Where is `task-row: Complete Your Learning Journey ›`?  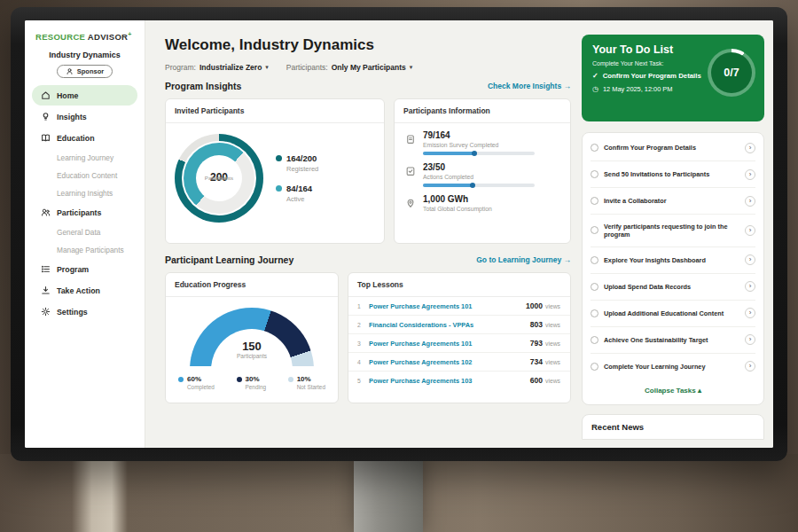 task-row: Complete Your Learning Journey › is located at coordinates (673, 367).